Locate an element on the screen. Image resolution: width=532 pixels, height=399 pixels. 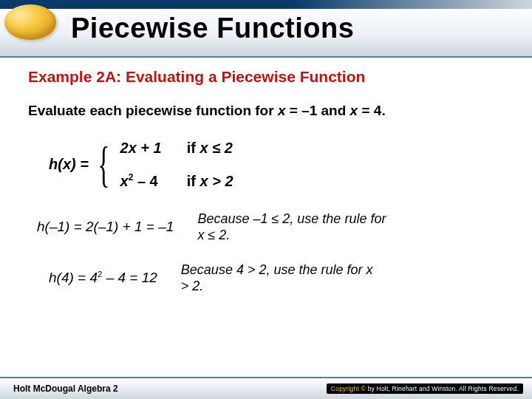
case2-condition: if x > 2 is located at coordinates (210, 182).